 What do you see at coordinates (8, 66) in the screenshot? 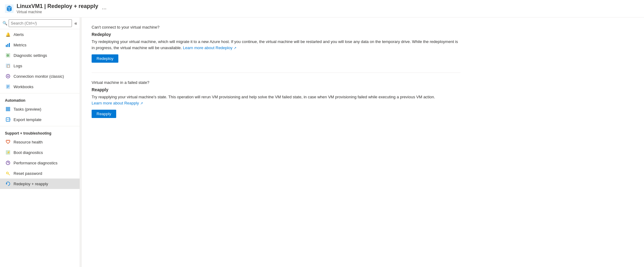
I see `logs-icon: 📋` at bounding box center [8, 66].